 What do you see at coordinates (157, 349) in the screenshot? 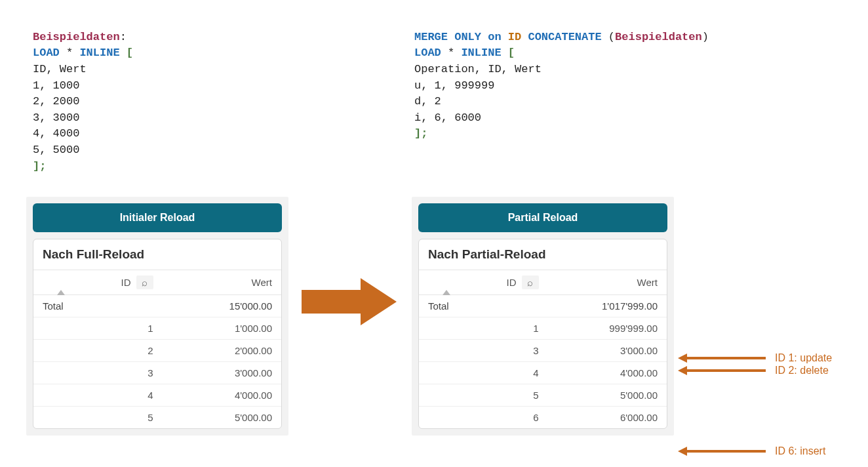
I see `table-full: ID⌕ Wert Total15'000.00 11'000.00 22'000…` at bounding box center [157, 349].